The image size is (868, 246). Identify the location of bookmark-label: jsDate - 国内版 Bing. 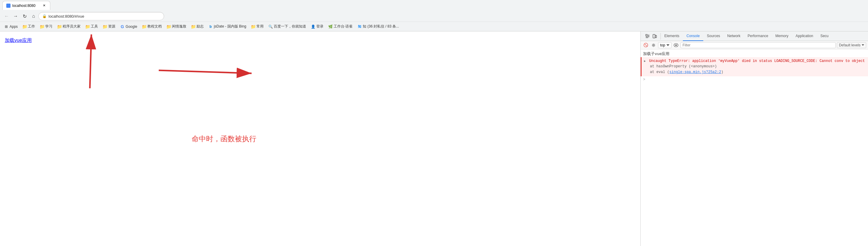
(230, 26).